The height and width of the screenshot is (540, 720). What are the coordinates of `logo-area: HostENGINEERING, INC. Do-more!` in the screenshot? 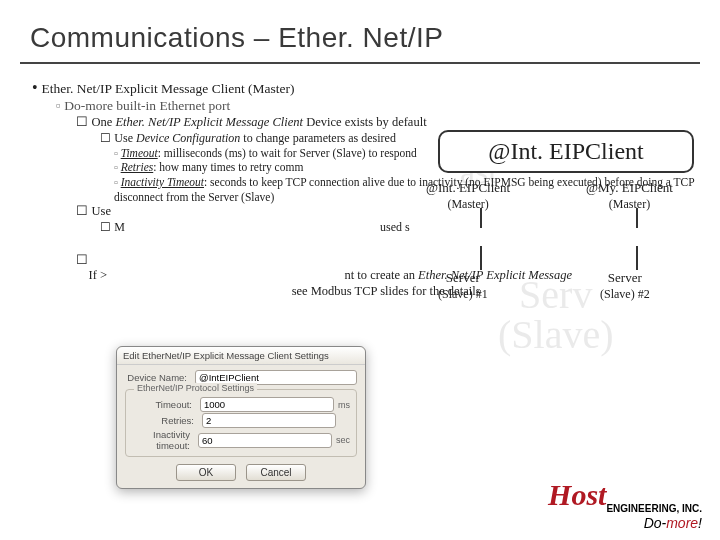 It's located at (625, 505).